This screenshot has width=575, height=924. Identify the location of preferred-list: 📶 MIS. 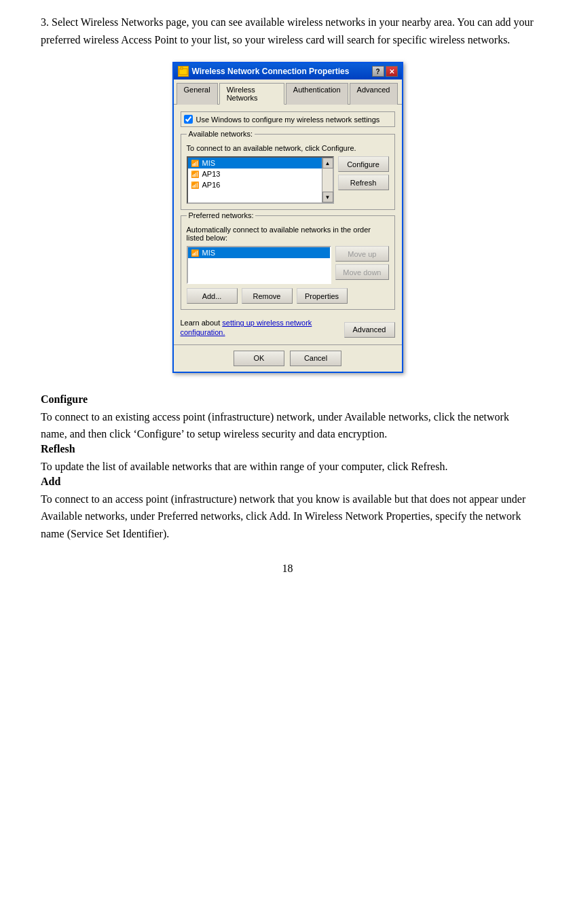
(259, 265).